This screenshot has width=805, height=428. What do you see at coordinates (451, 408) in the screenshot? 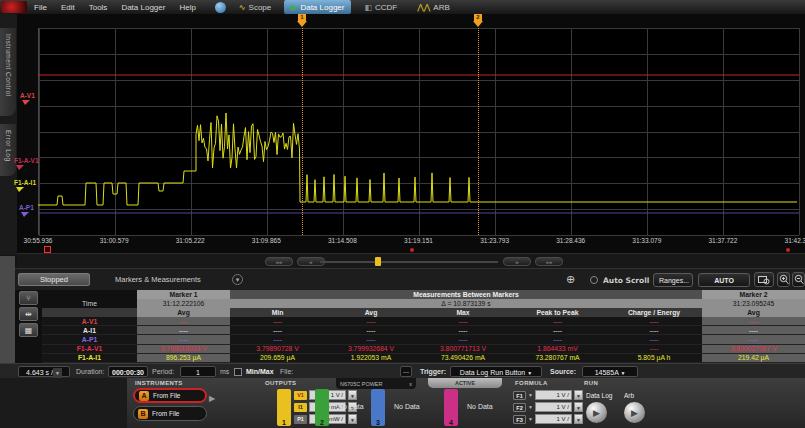
I see `output-4-bar: 4` at bounding box center [451, 408].